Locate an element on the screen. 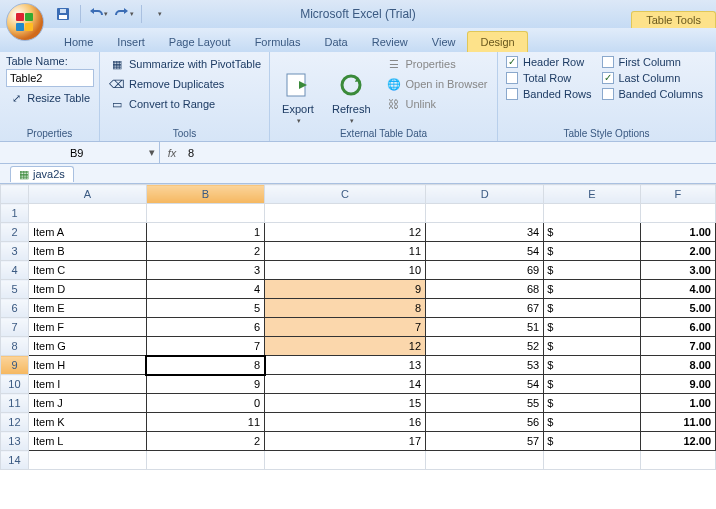 The image size is (716, 509). cell: 15 is located at coordinates (346, 404).